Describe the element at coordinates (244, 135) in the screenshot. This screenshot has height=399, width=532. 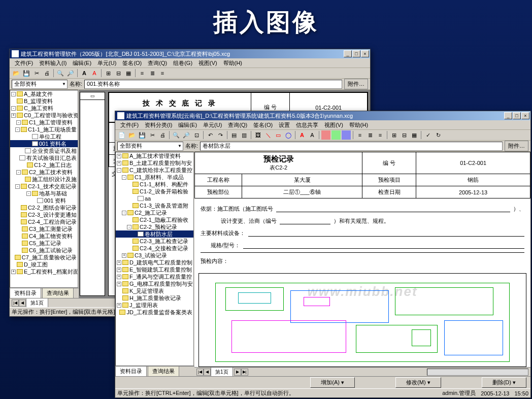
I see `tb-del-row-icon: ▥` at that location.